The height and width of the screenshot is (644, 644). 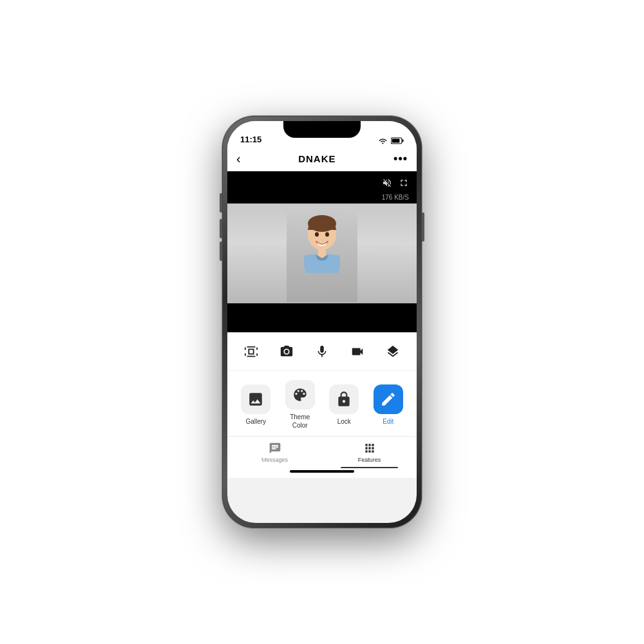 What do you see at coordinates (344, 421) in the screenshot?
I see `lock-label: Lock` at bounding box center [344, 421].